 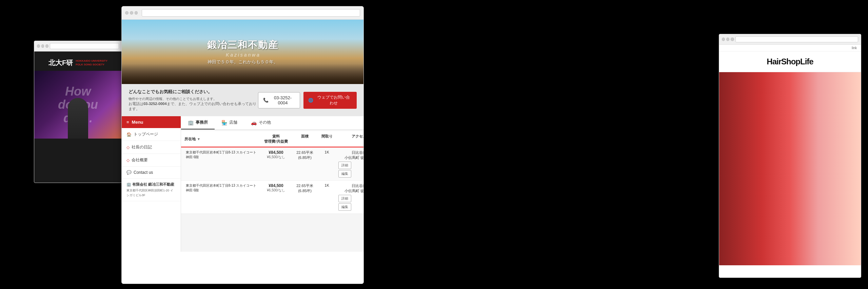 What do you see at coordinates (143, 172) in the screenshot?
I see `contact-us-text: Contact us` at bounding box center [143, 172].